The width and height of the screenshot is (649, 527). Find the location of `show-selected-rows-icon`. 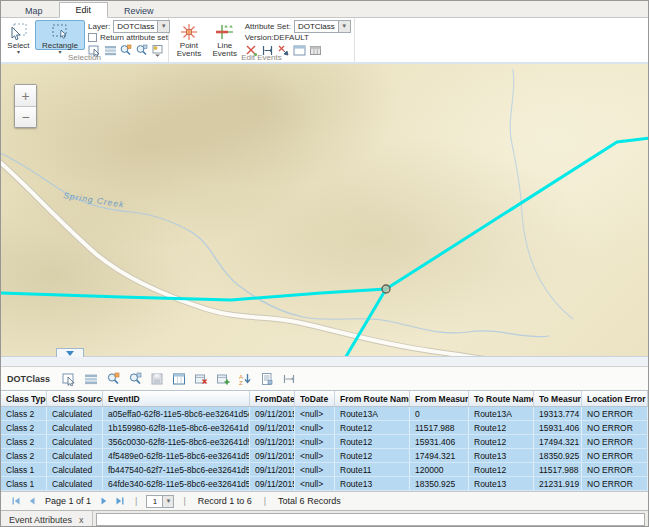

show-selected-rows-icon is located at coordinates (90, 379).